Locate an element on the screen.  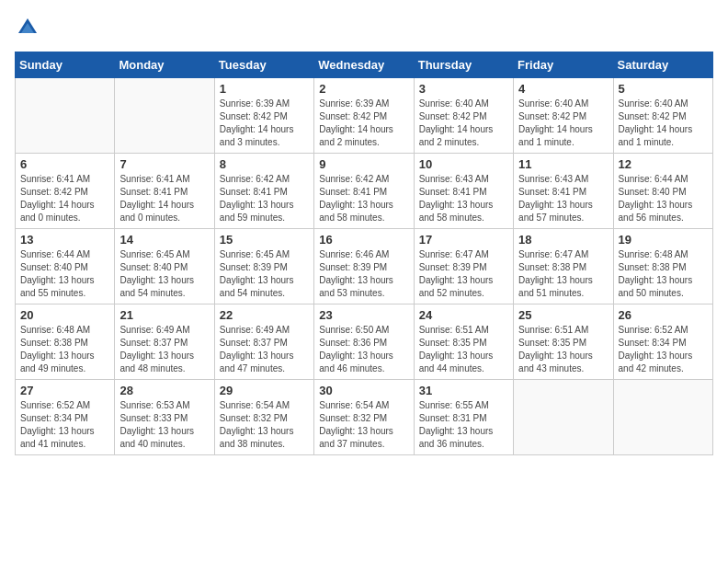
day-number: 30 is located at coordinates (364, 390).